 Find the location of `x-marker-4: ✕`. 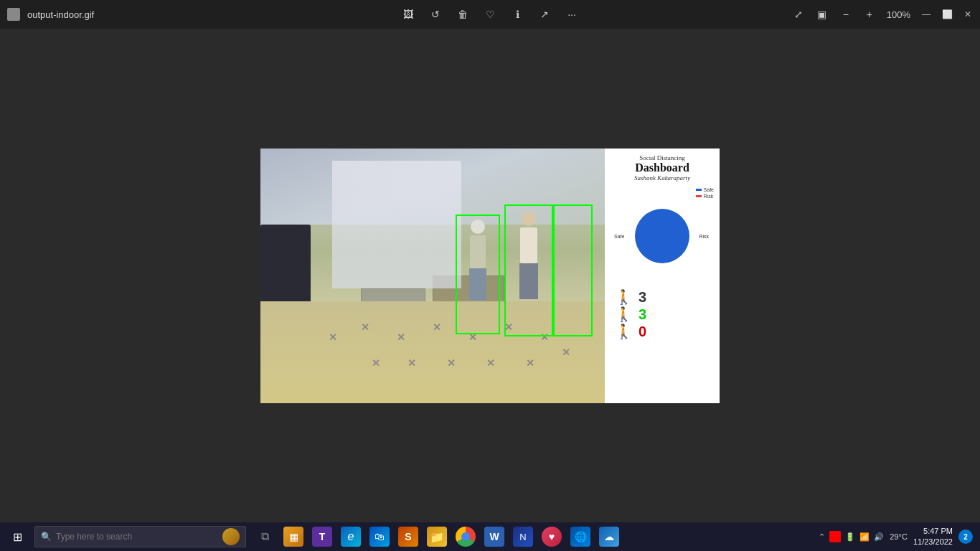

x-marker-4: ✕ is located at coordinates (437, 327).